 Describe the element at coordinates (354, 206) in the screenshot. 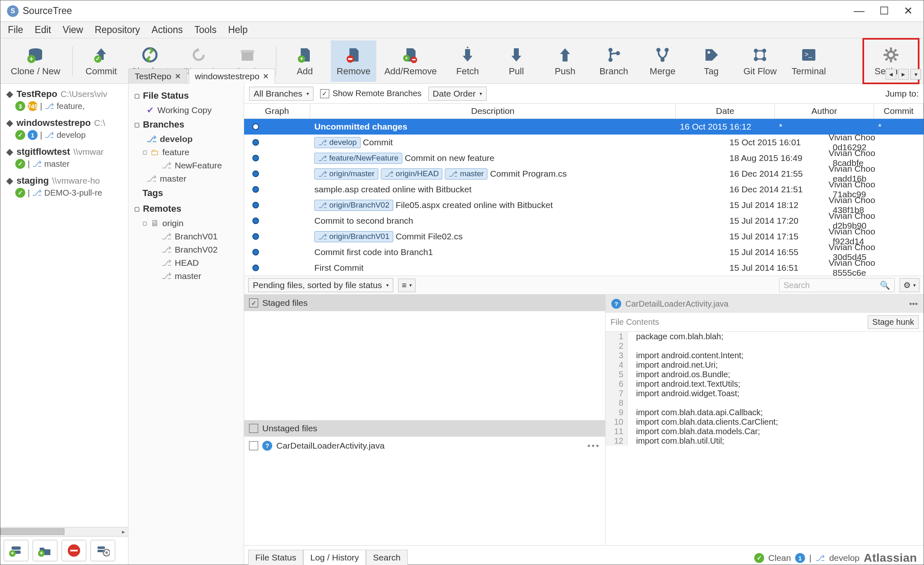

I see `branch-tag: ⎇origin/BranchV02` at that location.